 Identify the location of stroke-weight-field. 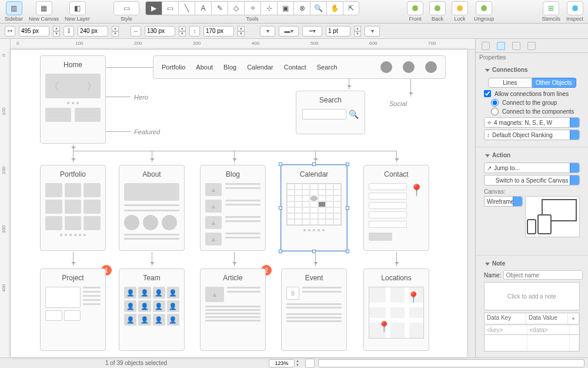
(338, 31).